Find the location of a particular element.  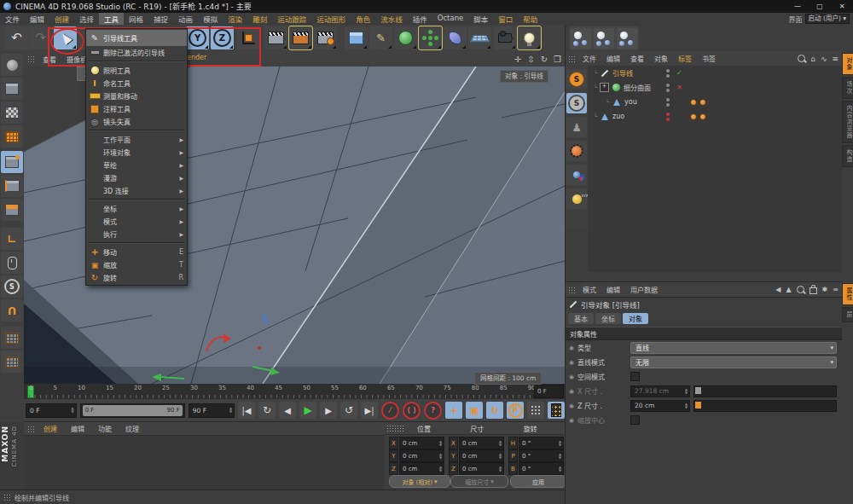

snap-settings-button: S is located at coordinates (12, 287).